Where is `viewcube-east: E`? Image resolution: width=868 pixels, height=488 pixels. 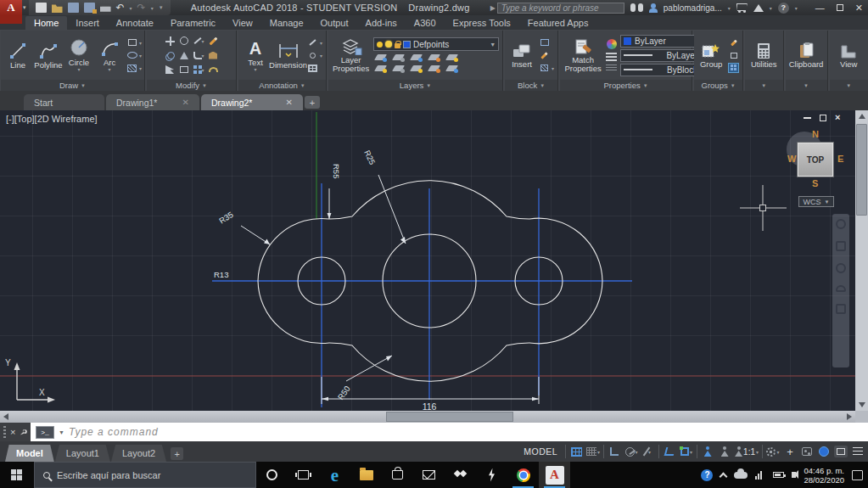
viewcube-east: E is located at coordinates (840, 159).